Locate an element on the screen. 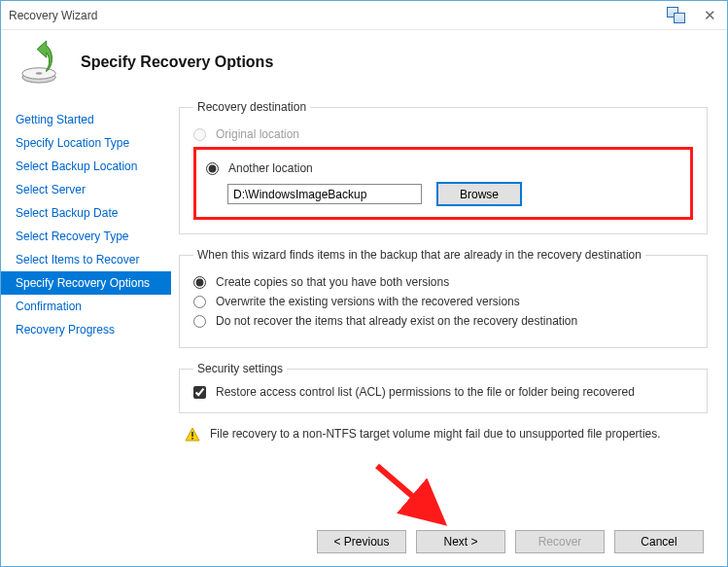 Image resolution: width=728 pixels, height=567 pixels. path-row: Browse is located at coordinates (454, 195).